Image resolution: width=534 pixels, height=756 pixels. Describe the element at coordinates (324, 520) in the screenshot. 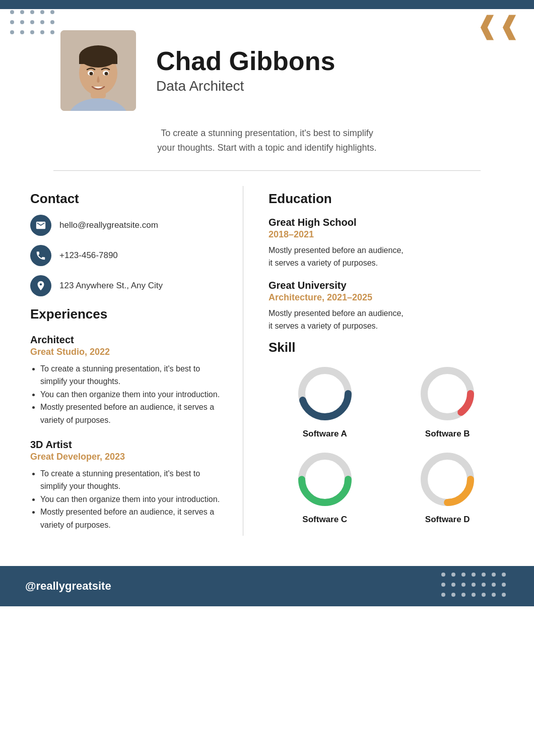

I see `skill-c-label: Software C` at that location.